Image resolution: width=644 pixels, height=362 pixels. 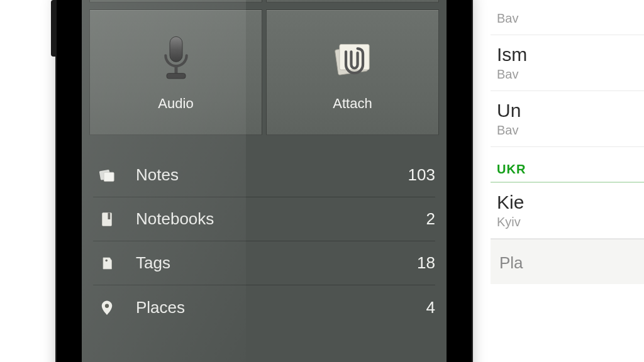 What do you see at coordinates (272, 175) in the screenshot?
I see `nav-label: Notes` at bounding box center [272, 175].